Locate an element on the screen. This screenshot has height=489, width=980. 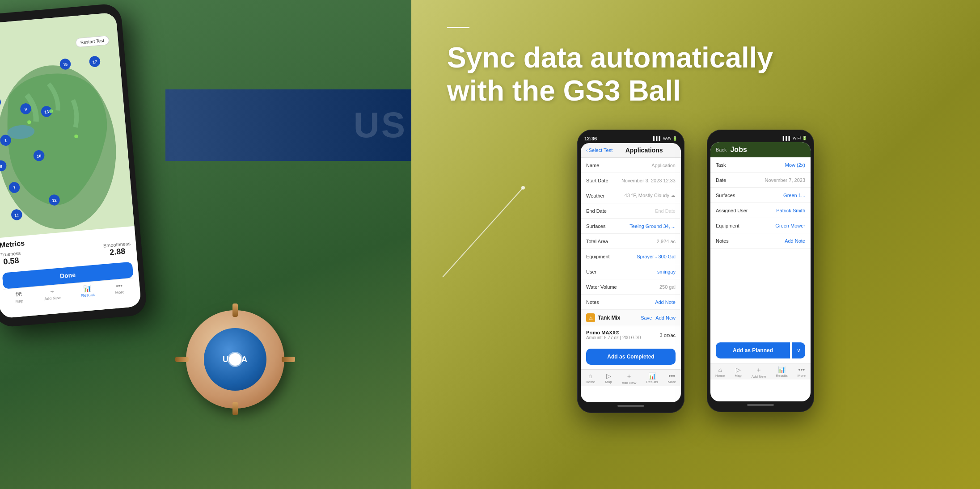
job-notes-label: Notes is located at coordinates (722, 241).